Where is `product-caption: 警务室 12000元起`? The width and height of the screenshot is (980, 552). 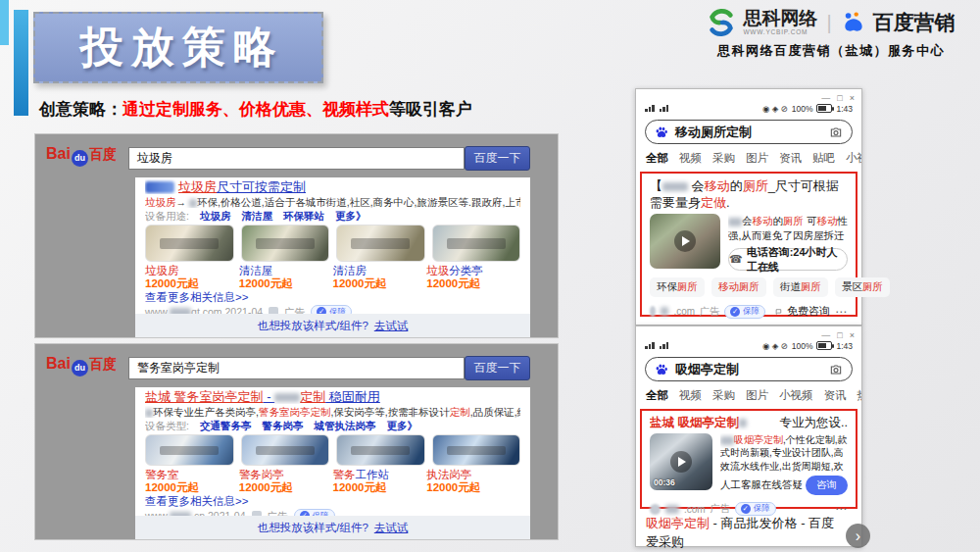 product-caption: 警务室 12000元起 is located at coordinates (192, 480).